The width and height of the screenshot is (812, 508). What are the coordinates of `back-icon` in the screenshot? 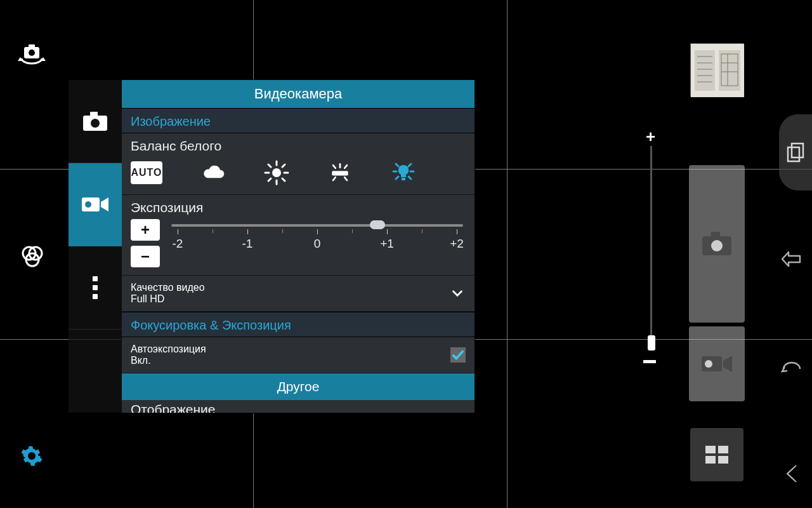 It's located at (792, 259).